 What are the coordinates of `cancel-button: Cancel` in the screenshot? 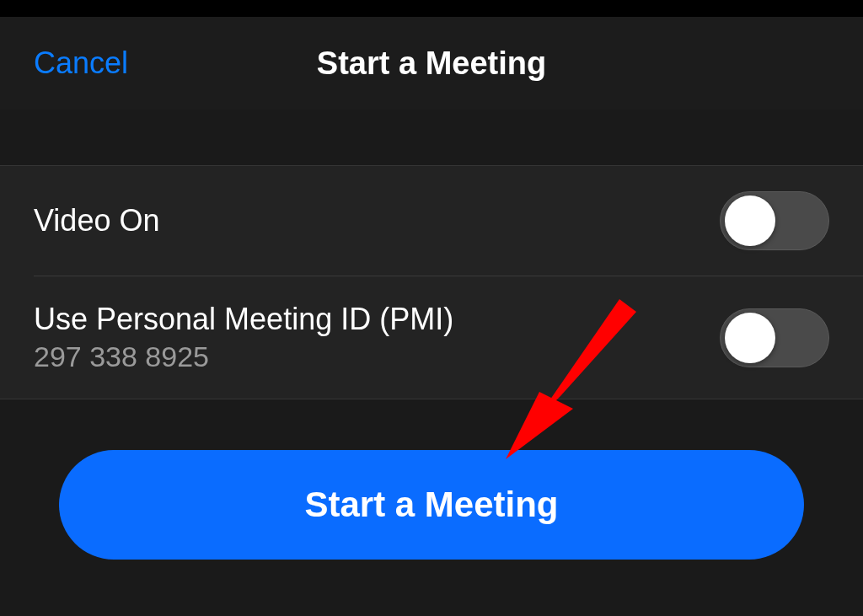 It's located at (81, 63).